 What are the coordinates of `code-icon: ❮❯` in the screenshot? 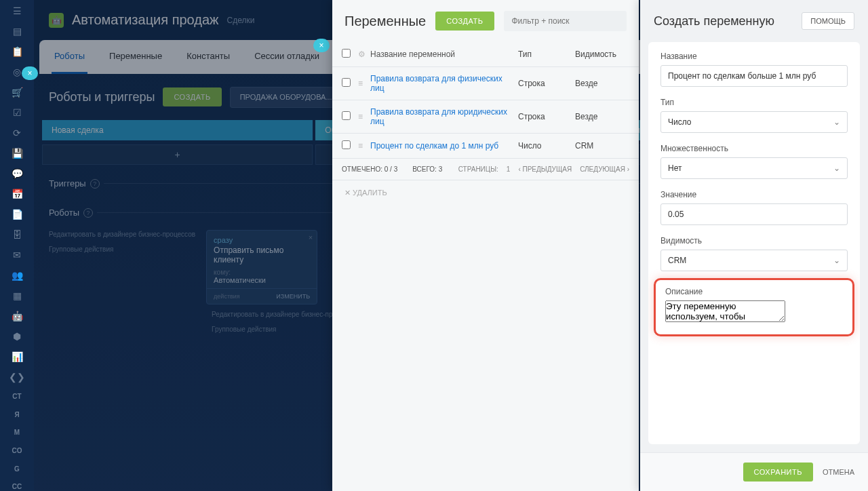 It's located at (17, 377).